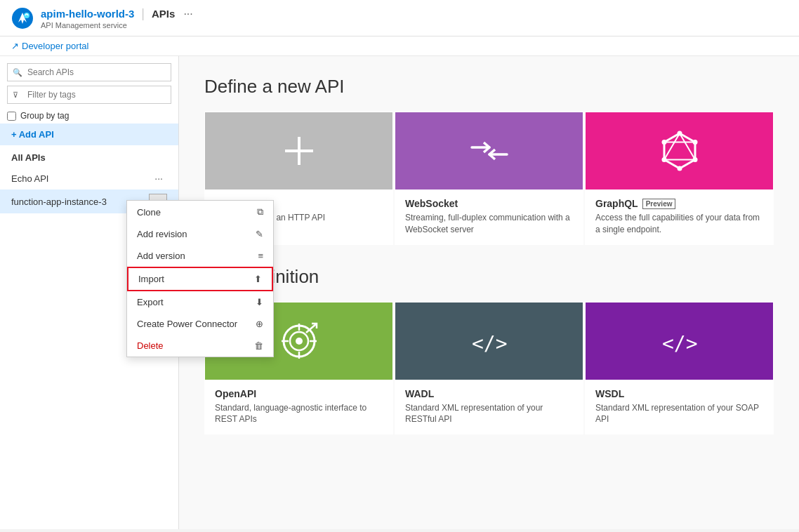 The height and width of the screenshot is (532, 799). I want to click on api-item-echo-more: ···, so click(159, 178).